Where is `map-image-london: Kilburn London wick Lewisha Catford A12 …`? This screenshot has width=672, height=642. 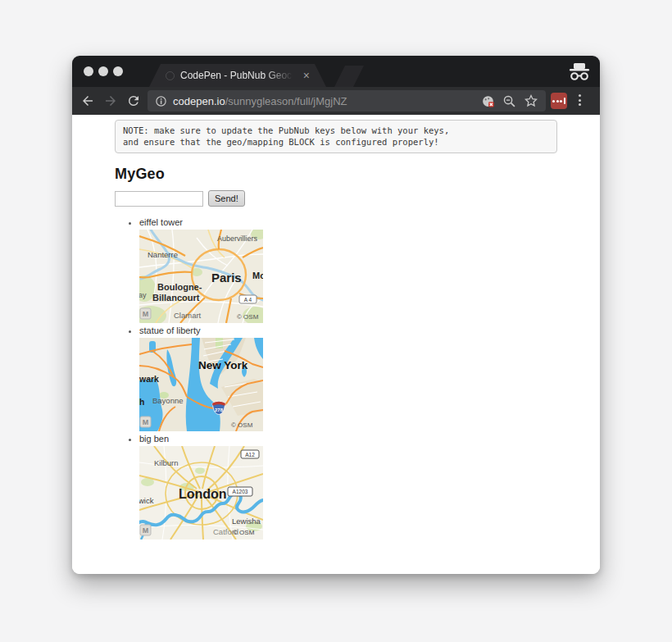 map-image-london: Kilburn London wick Lewisha Catford A12 … is located at coordinates (202, 493).